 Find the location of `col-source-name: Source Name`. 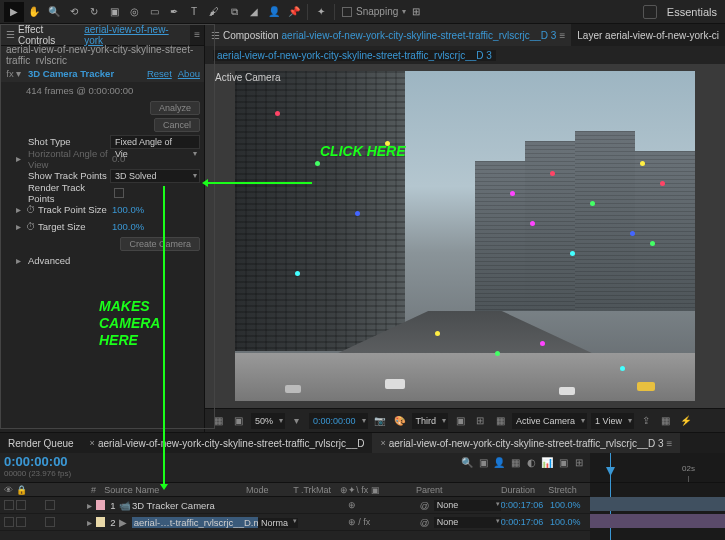

col-source-name: Source Name is located at coordinates (175, 490).